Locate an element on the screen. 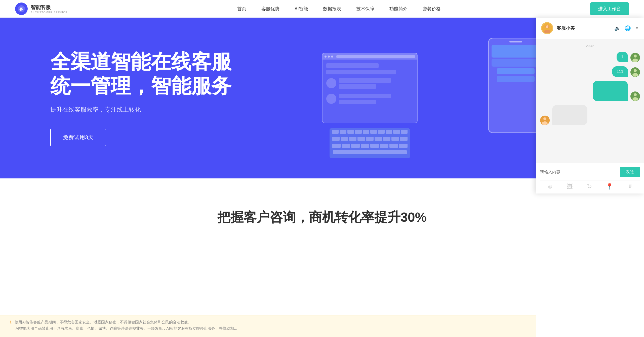  nav-price: 套餐价格 is located at coordinates (432, 9).